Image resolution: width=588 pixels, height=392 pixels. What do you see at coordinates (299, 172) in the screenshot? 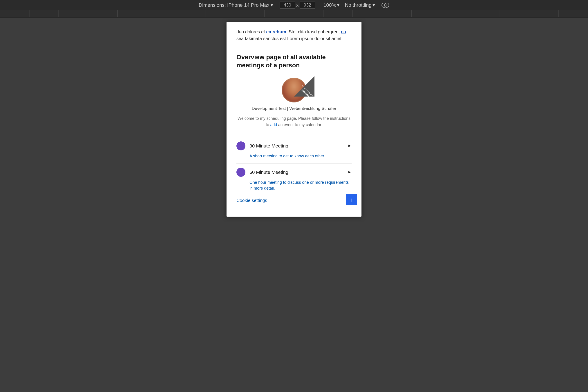
I see `meeting-label-60min: 60 Minute Meeting` at bounding box center [299, 172].